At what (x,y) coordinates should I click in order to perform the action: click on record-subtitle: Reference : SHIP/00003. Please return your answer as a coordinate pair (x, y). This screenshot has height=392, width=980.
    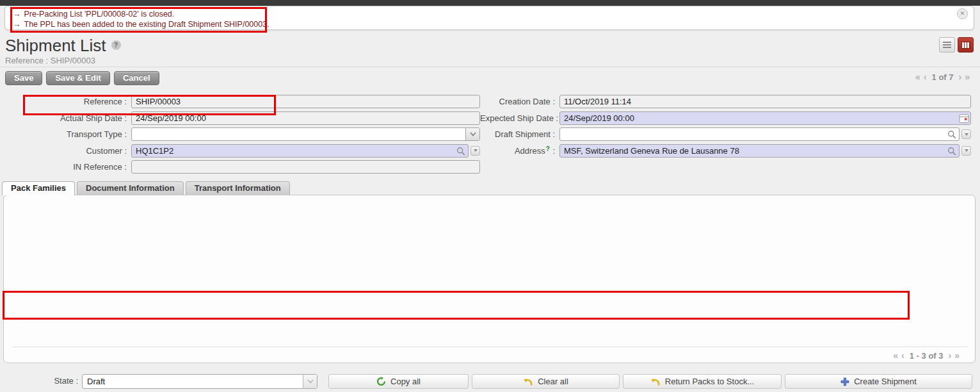
    Looking at the image, I should click on (50, 60).